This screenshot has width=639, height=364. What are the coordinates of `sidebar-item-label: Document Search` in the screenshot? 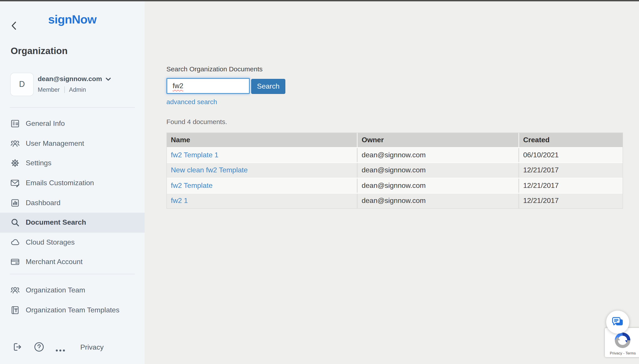 It's located at (56, 223).